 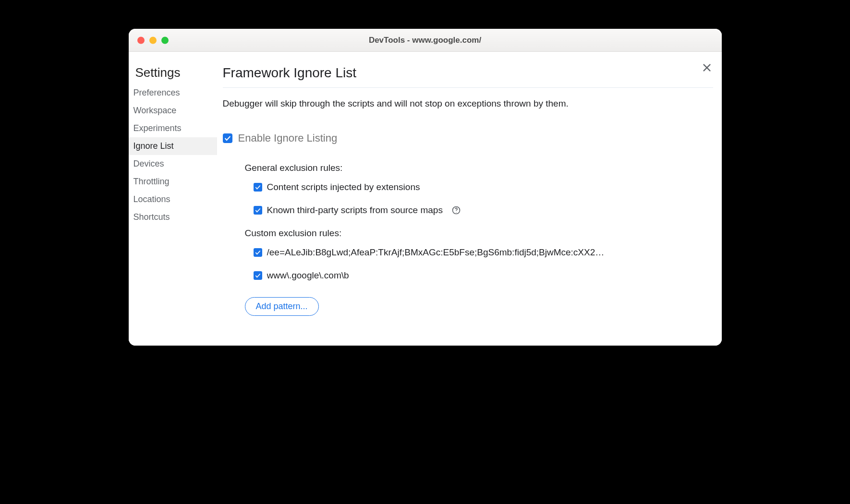 What do you see at coordinates (258, 276) in the screenshot?
I see `custom-rule-1-checkbox` at bounding box center [258, 276].